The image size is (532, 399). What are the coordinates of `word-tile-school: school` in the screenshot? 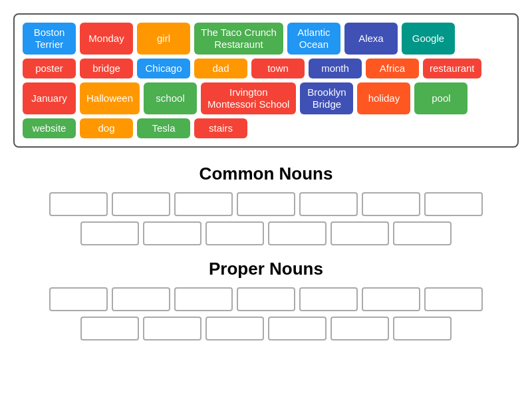 It's located at (170, 98).